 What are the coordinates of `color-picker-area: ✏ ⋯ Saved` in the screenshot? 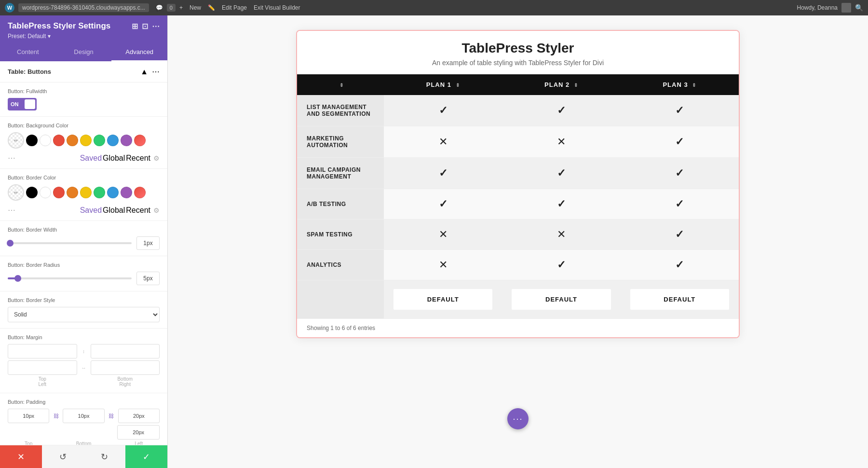 It's located at (84, 148).